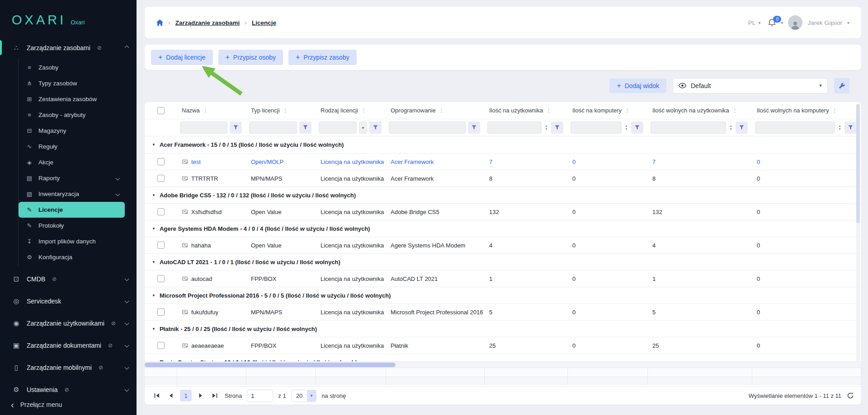 The height and width of the screenshot is (415, 868). What do you see at coordinates (306, 127) in the screenshot?
I see `filter-button-typ-licencji` at bounding box center [306, 127].